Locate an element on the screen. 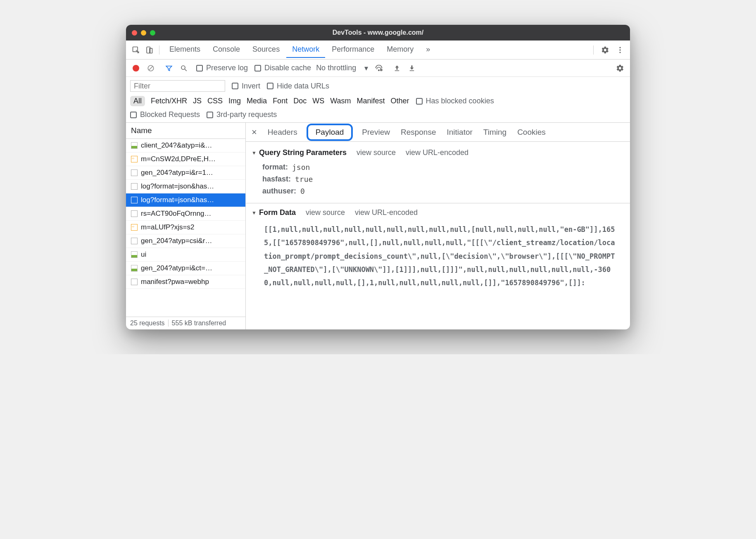 This screenshot has width=756, height=539. more-tabs-button: » is located at coordinates (428, 50).